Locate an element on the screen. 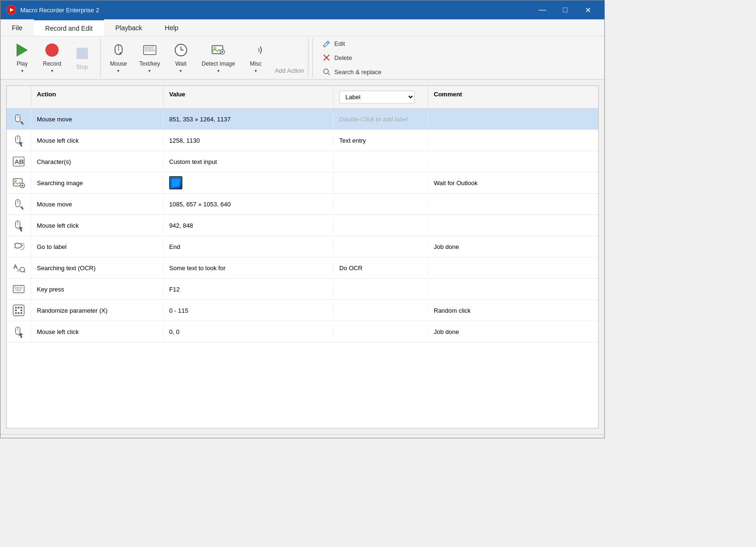 The height and width of the screenshot is (547, 756). row-value: F12 is located at coordinates (249, 289).